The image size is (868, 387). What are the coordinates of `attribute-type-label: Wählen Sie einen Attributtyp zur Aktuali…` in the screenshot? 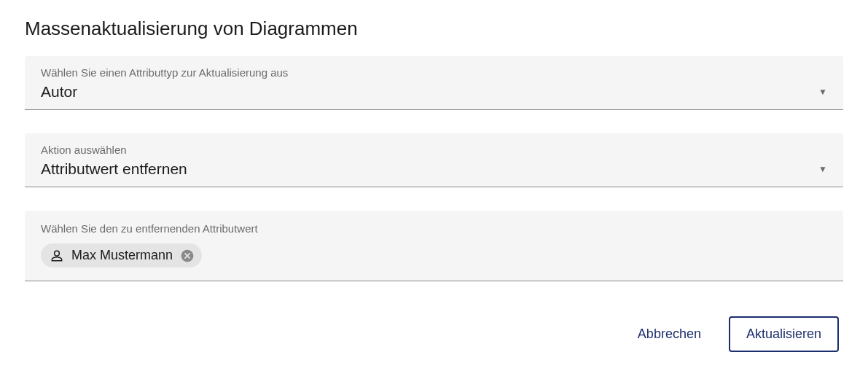 It's located at (434, 73).